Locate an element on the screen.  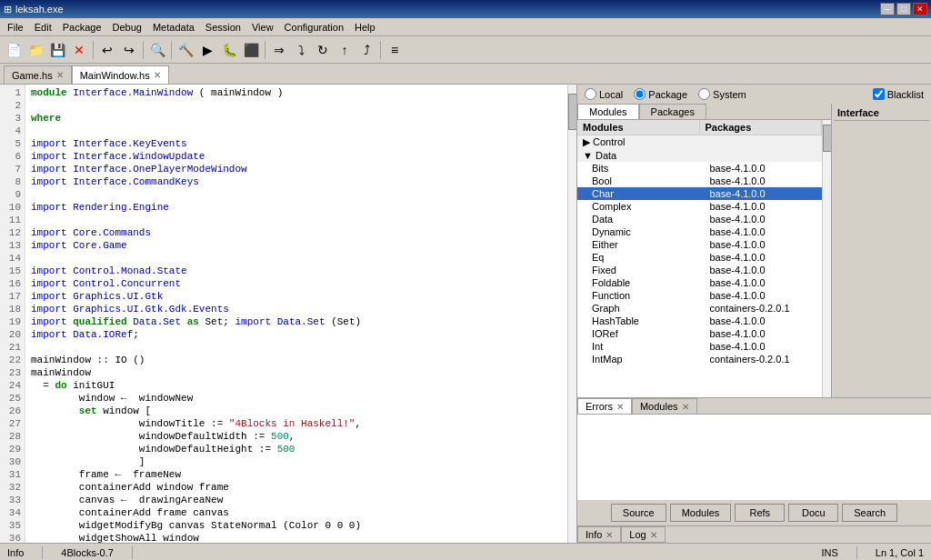
module-item-graph: Graph containers-0.2.0.1 is located at coordinates (700, 308).